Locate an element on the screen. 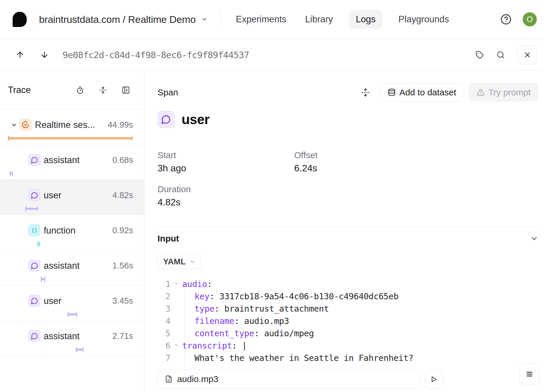 Image resolution: width=545 pixels, height=392 pixels. span-label: function is located at coordinates (60, 231).